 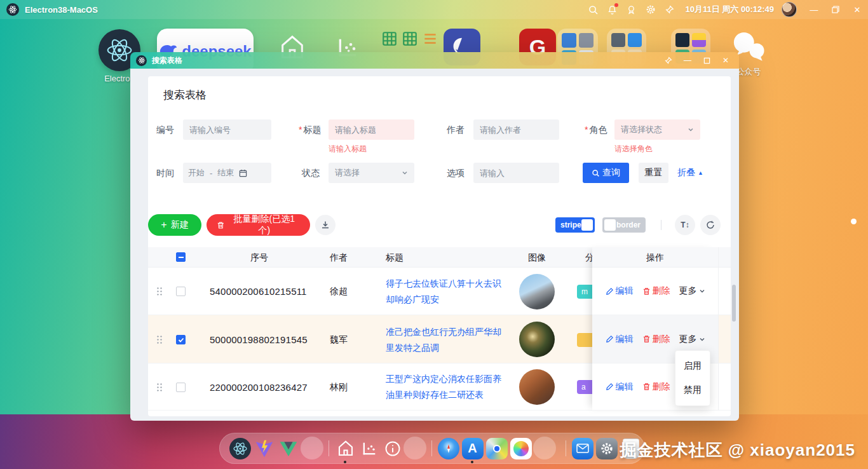 What do you see at coordinates (596, 130) in the screenshot?
I see `field-label-role: *角色` at bounding box center [596, 130].